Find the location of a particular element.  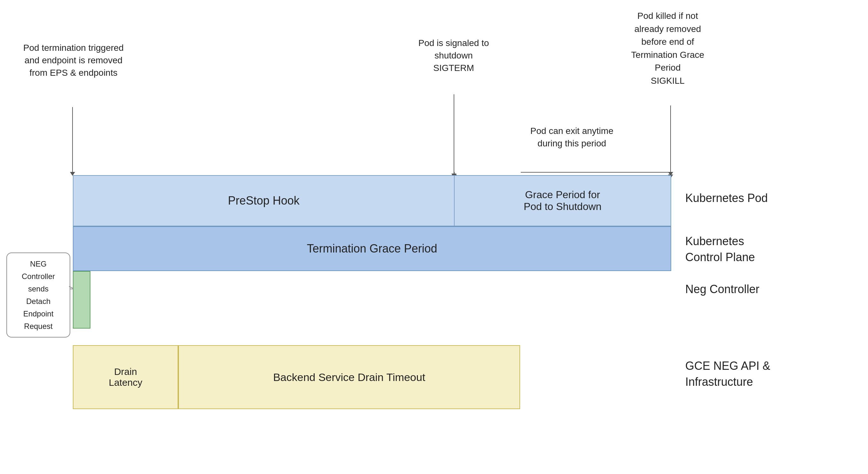

grace-shutdown-label: Grace Period for Pod to Shutdown is located at coordinates (563, 201).